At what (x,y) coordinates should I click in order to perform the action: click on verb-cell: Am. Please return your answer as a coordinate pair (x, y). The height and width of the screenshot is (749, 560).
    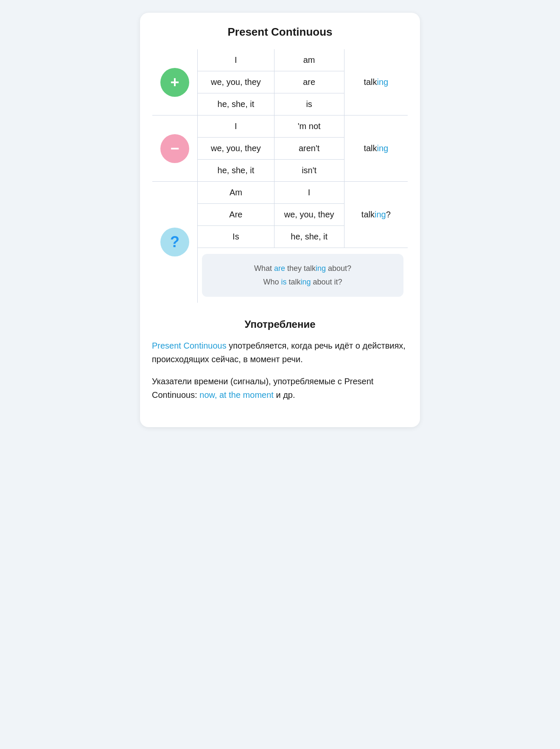
    Looking at the image, I should click on (236, 193).